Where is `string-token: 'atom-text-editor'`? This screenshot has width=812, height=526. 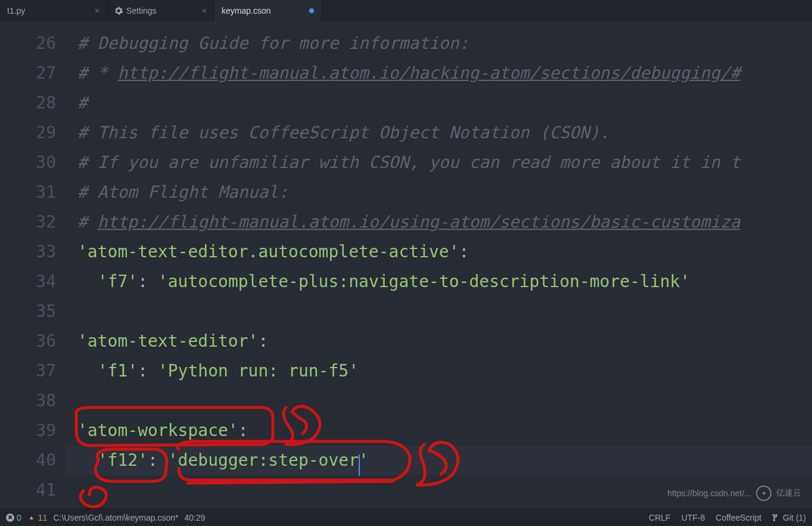 string-token: 'atom-text-editor' is located at coordinates (168, 341).